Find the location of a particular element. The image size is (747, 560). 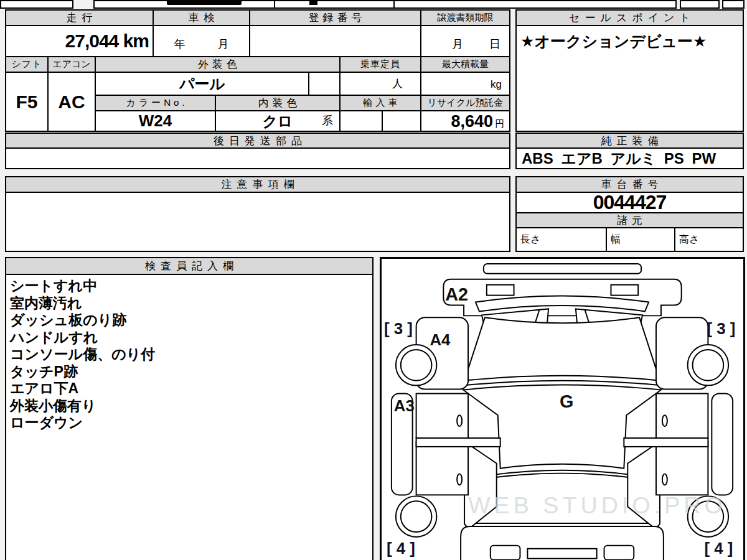

wheel-grade-3-right: [ 3 ] is located at coordinates (721, 329).